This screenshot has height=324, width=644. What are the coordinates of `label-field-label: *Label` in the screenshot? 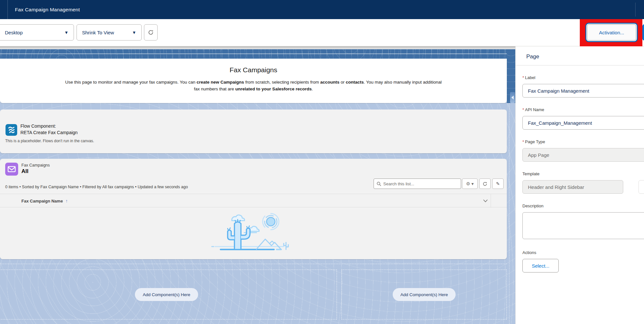 It's located at (583, 78).